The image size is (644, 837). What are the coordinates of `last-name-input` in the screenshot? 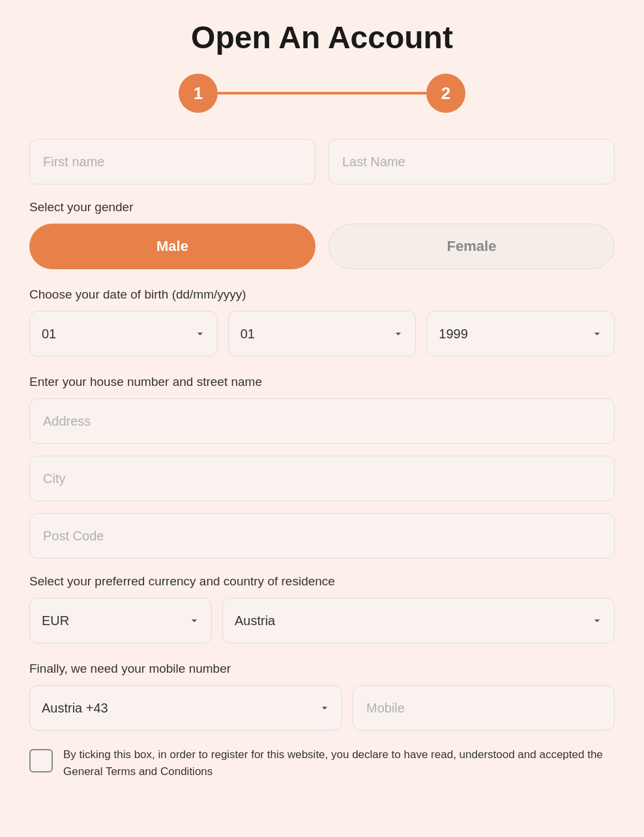 It's located at (472, 162).